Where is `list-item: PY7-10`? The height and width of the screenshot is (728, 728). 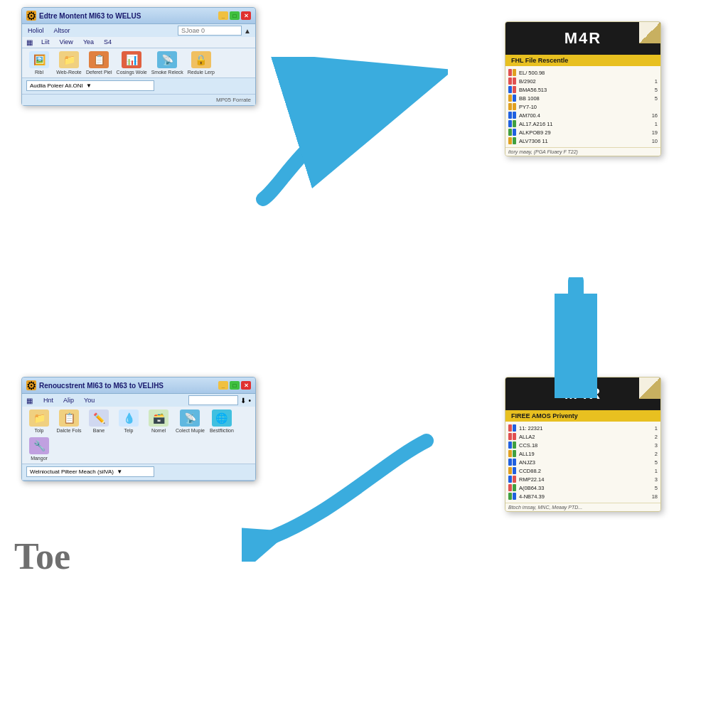 list-item: PY7-10 is located at coordinates (583, 107).